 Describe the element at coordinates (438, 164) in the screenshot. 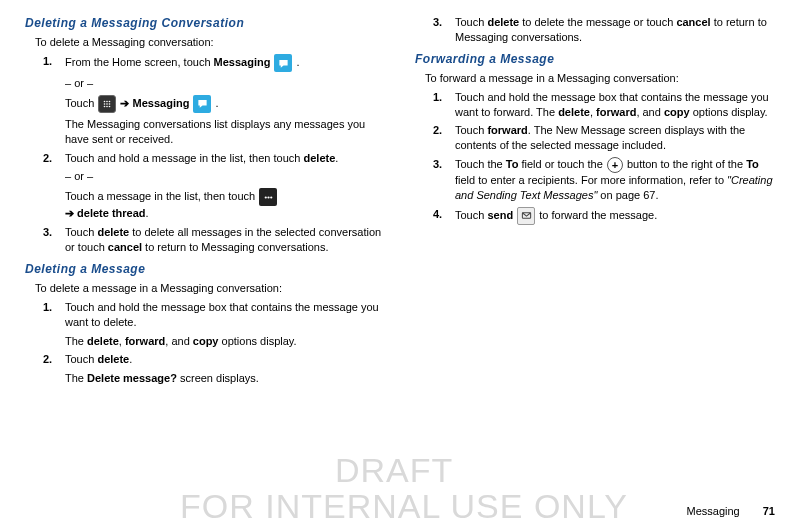

I see `step-number: 3.` at that location.